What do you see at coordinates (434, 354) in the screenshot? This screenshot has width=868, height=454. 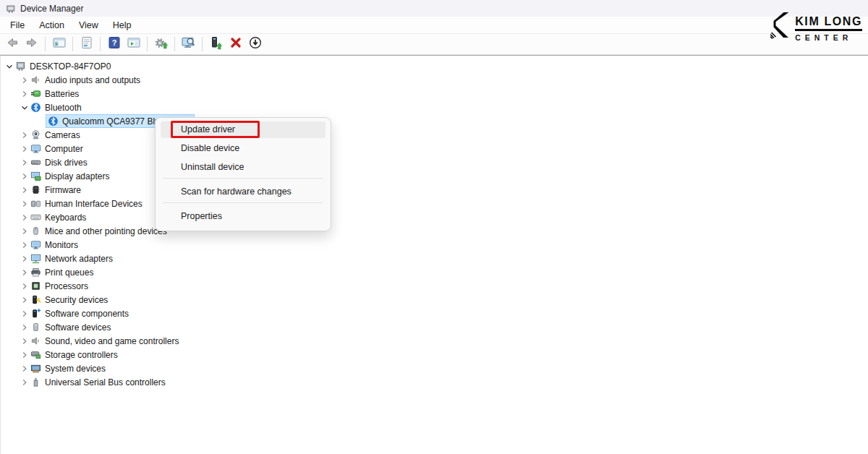 I see `tree-item-storage-controllers: Storage controllers` at bounding box center [434, 354].